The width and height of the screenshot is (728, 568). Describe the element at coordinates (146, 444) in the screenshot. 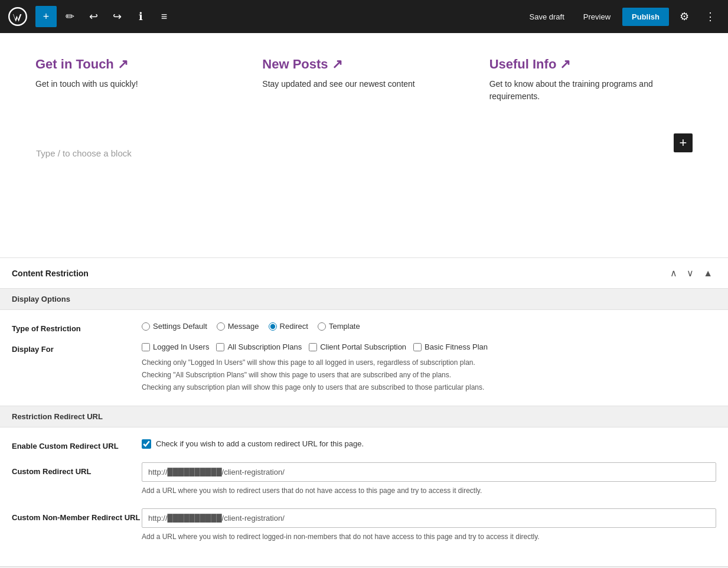

I see `enable-custom-checkbox` at that location.